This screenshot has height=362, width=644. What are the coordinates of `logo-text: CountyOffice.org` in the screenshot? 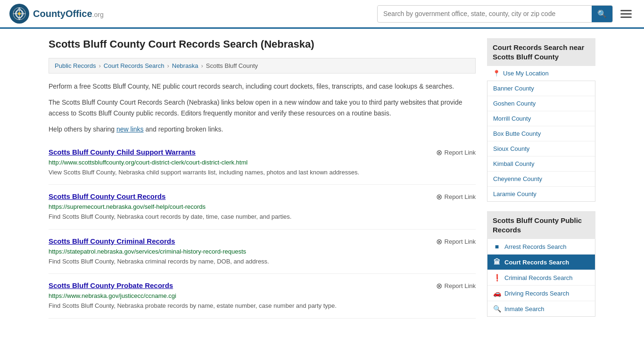 It's located at (68, 14).